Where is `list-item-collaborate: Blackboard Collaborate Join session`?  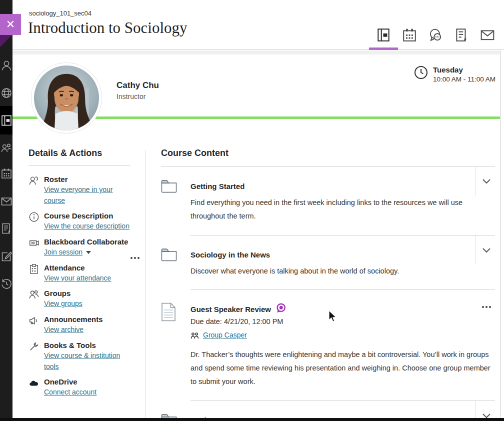 list-item-collaborate: Blackboard Collaborate Join session is located at coordinates (80, 247).